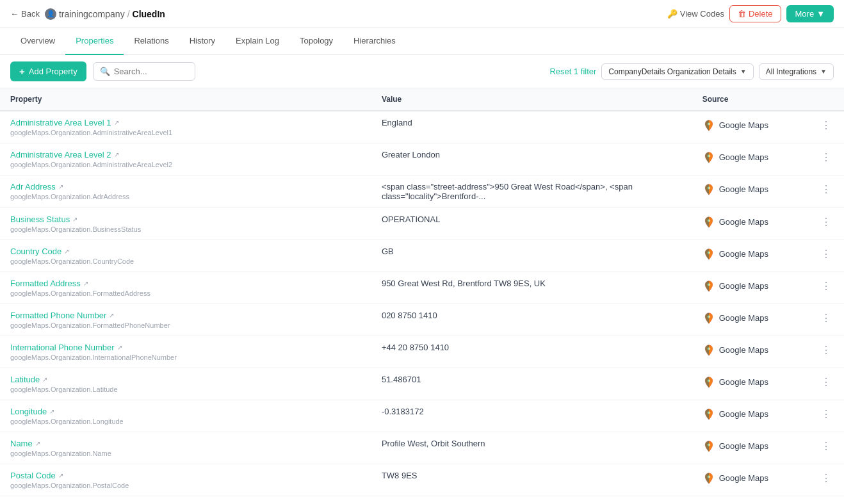 The image size is (844, 504). Describe the element at coordinates (532, 127) in the screenshot. I see `value-cell: England` at that location.